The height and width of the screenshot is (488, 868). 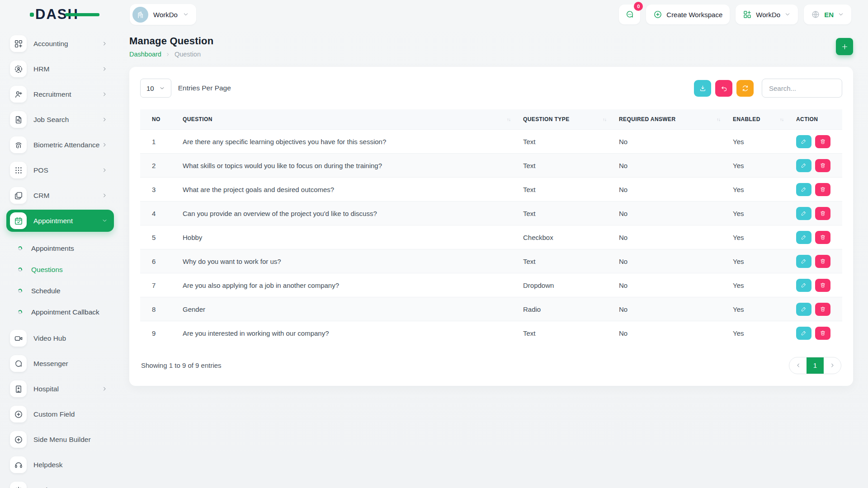 What do you see at coordinates (60, 43) in the screenshot?
I see `sidebar-item-accounting: Accounting` at bounding box center [60, 43].